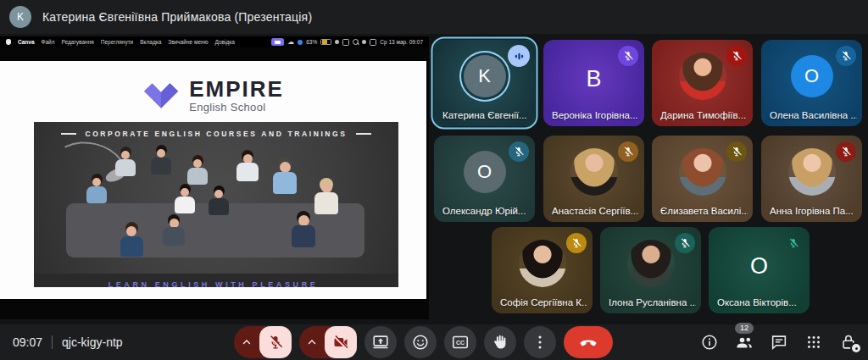 Image resolution: width=868 pixels, height=360 pixels. Describe the element at coordinates (215, 134) in the screenshot. I see `photo-heading-text: CORPORATE ENGLISH COURSES AND TRAININGS` at that location.